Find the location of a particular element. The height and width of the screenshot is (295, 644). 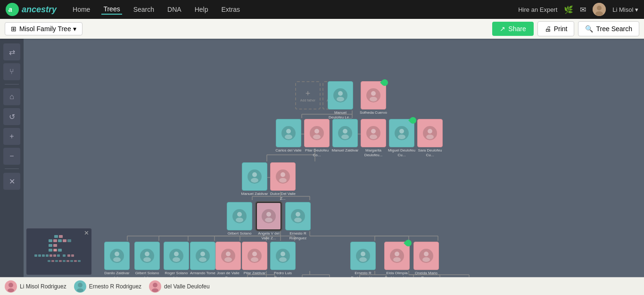

bottom-person-2: Ernesto R Rodriguez is located at coordinates (107, 287).